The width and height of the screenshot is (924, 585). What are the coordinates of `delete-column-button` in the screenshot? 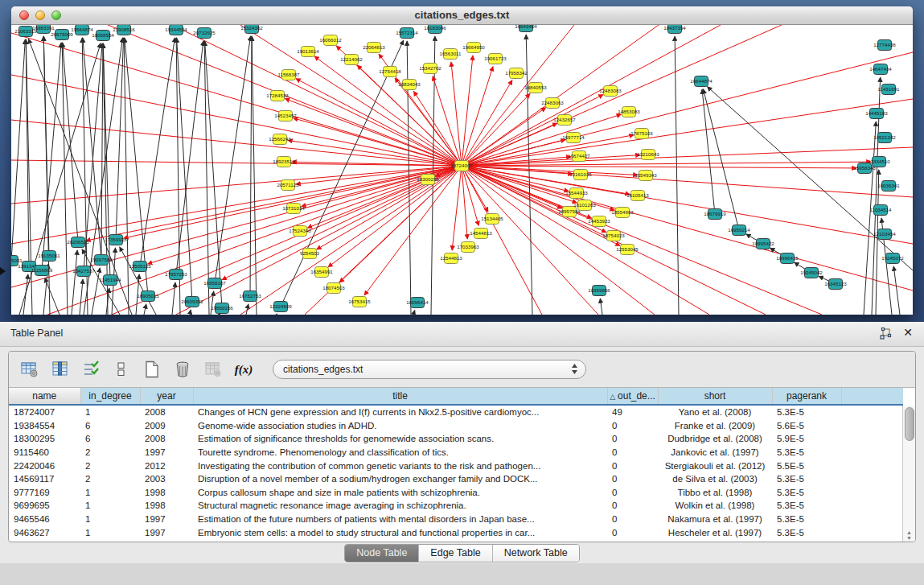 It's located at (183, 369).